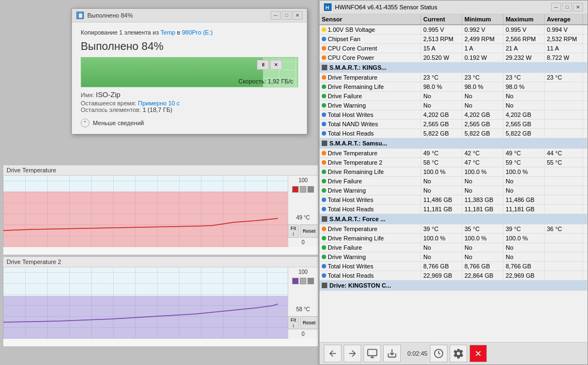 The width and height of the screenshot is (588, 365). I want to click on copy-dialog-title: Выполнено 84%, so click(110, 15).